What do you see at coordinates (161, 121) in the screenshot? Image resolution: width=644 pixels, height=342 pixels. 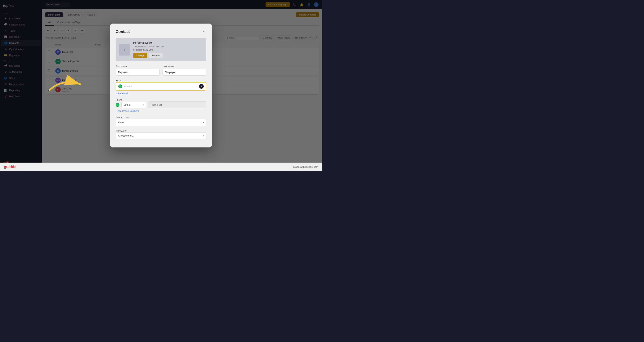 I see `contact-type-section: Contact Type Lead Customer Partner` at bounding box center [161, 121].